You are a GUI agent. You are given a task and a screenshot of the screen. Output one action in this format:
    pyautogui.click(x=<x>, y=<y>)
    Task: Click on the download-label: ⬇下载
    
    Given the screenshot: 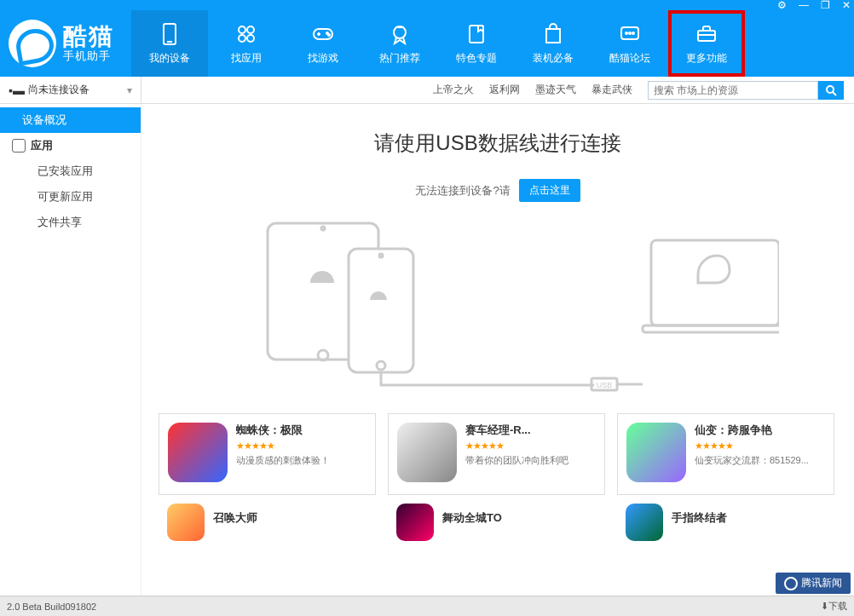 What is the action you would take?
    pyautogui.click(x=834, y=607)
    